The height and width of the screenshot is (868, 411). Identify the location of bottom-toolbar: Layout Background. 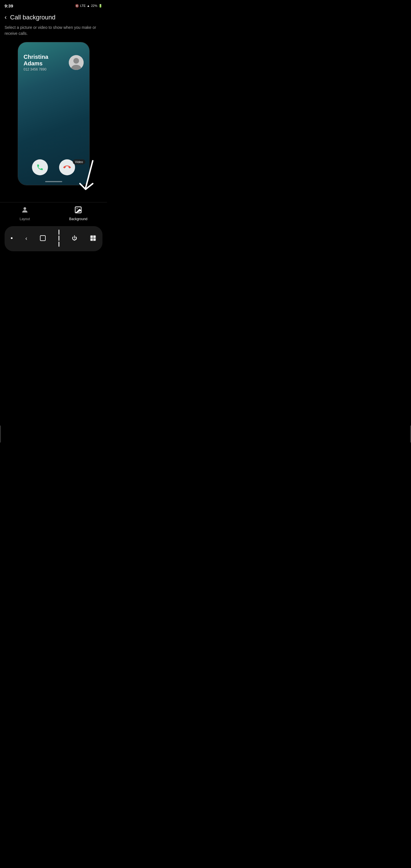
(54, 213).